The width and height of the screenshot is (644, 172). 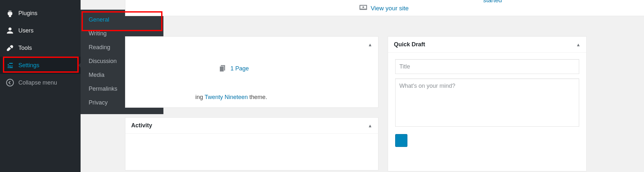 What do you see at coordinates (231, 97) in the screenshot?
I see `theme-row: ing Twenty Nineteen theme.` at bounding box center [231, 97].